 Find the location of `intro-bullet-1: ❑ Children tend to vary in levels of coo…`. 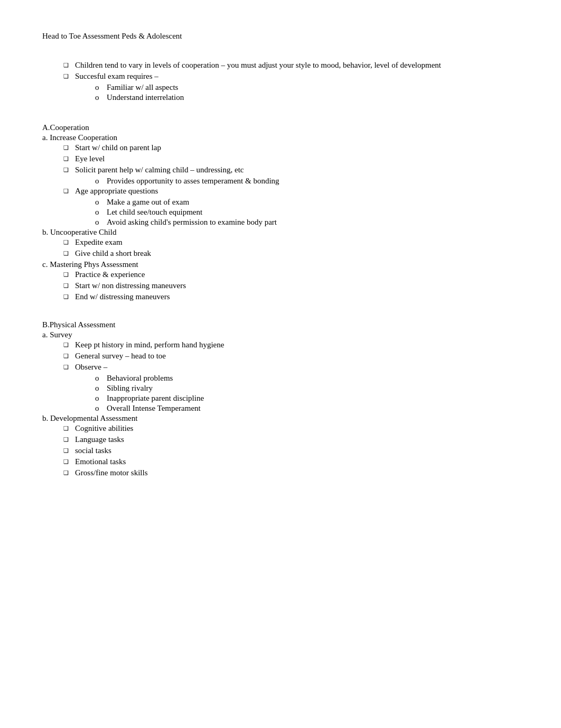

intro-bullet-1: ❑ Children tend to vary in levels of coo… is located at coordinates (280, 66).